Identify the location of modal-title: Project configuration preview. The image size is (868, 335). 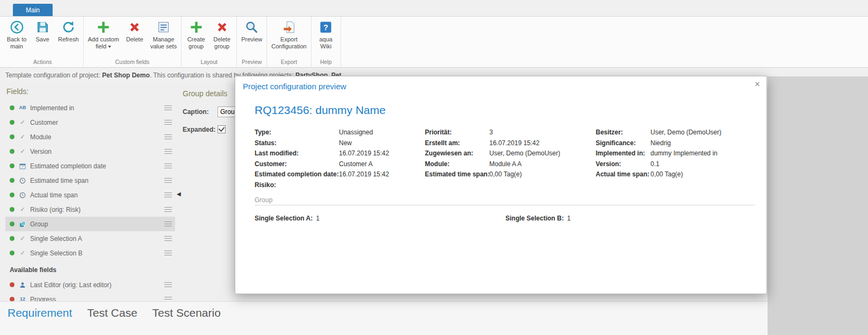
(294, 86).